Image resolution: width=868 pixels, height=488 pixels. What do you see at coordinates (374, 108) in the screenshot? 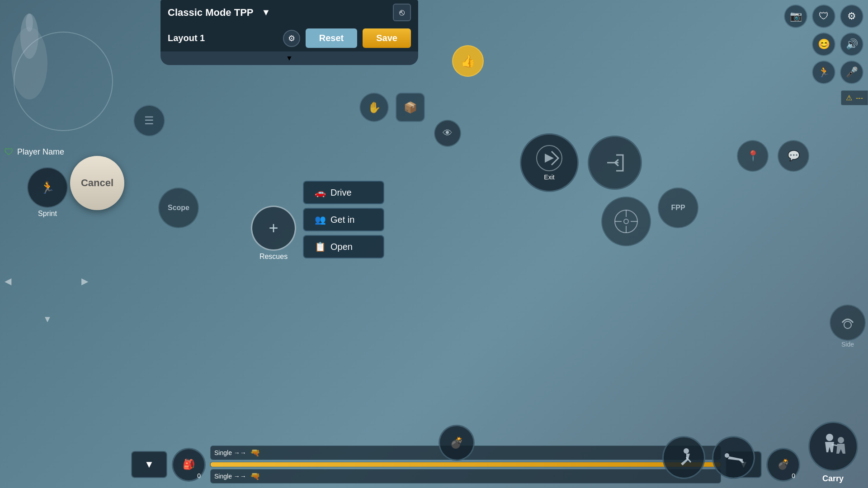
I see `hand-grab-icon: ✋` at bounding box center [374, 108].